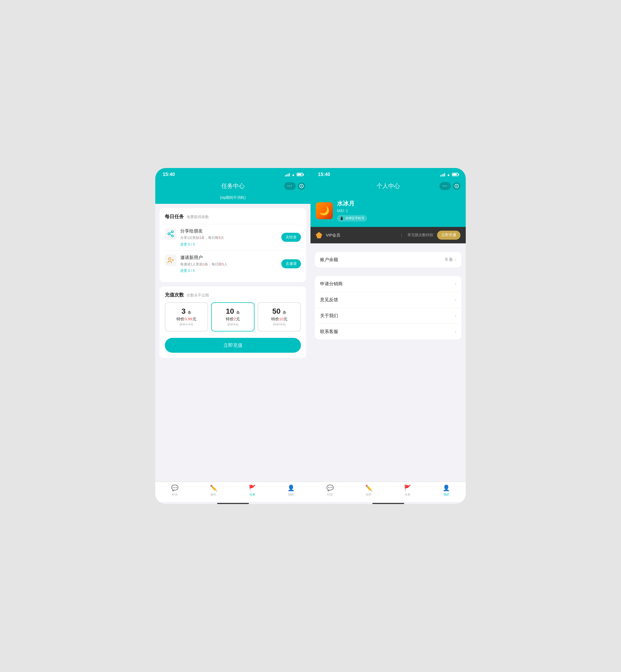 This screenshot has width=621, height=672. I want to click on menu-distributor: 申请分销商 ›, so click(388, 284).